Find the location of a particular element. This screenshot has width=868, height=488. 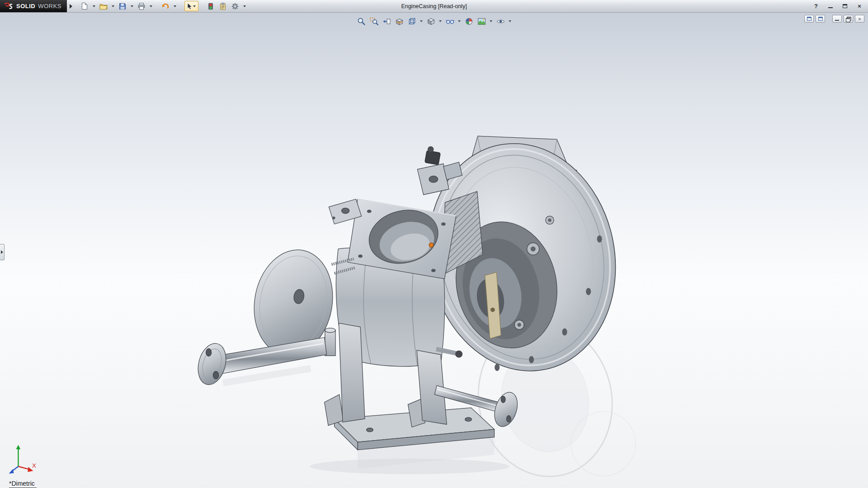

undo-button is located at coordinates (165, 6).